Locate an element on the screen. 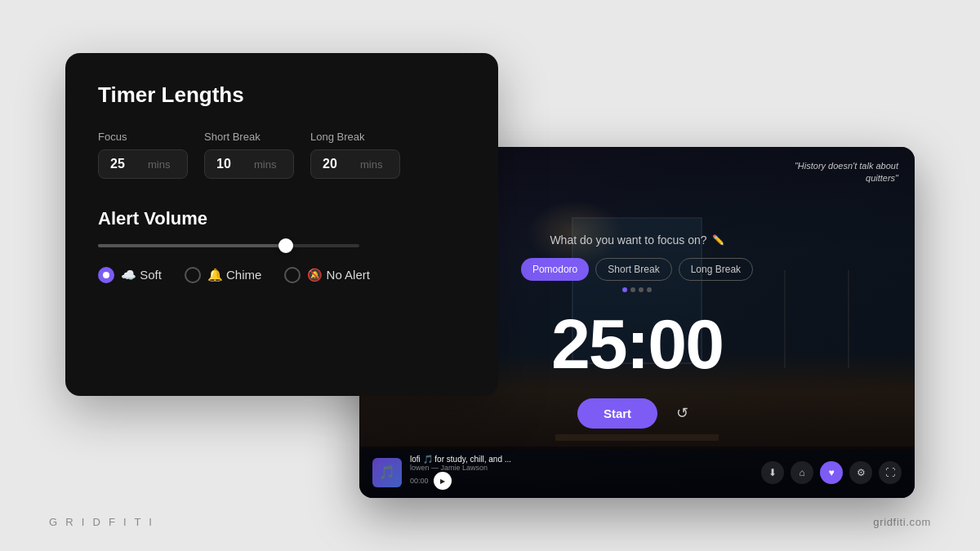 This screenshot has height=551, width=980. timer-section: Focus 25 mins Short Break 10 mins Long B… is located at coordinates (282, 155).